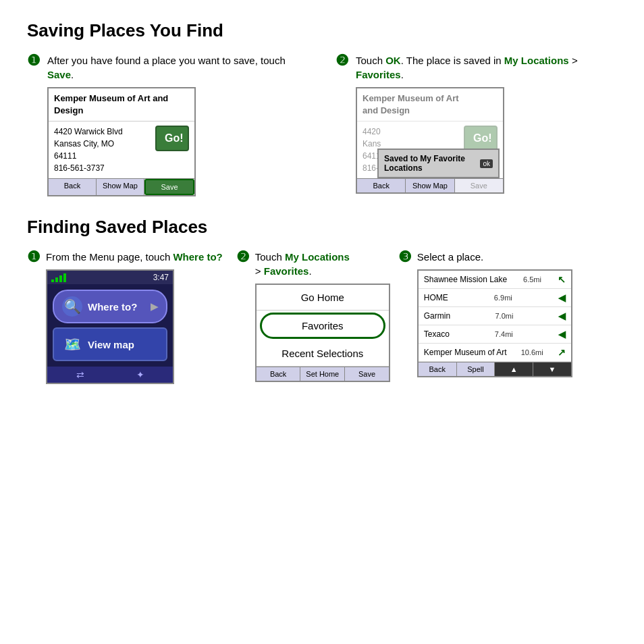 The width and height of the screenshot is (644, 644). Describe the element at coordinates (562, 334) in the screenshot. I see `list-arrow-3: ◀` at that location.